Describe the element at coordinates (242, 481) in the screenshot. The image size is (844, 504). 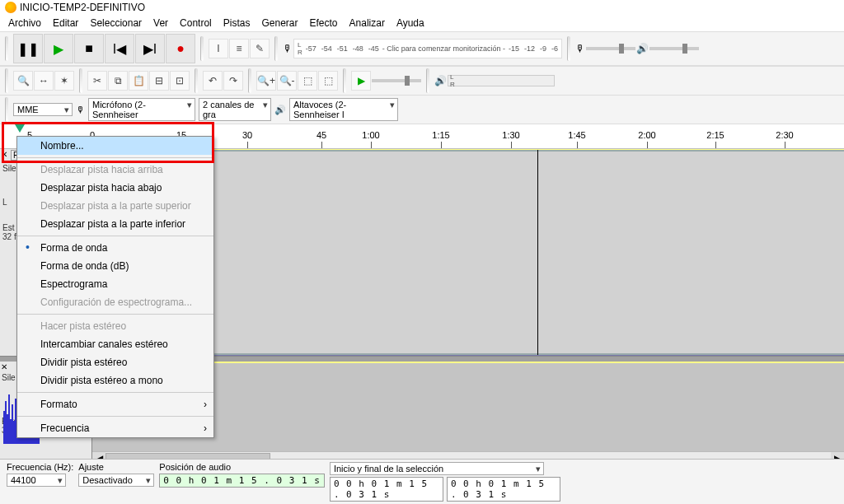
I see `audio-position: 0 0 h 0 1 m 1 5 . 0 3 1 s` at that location.